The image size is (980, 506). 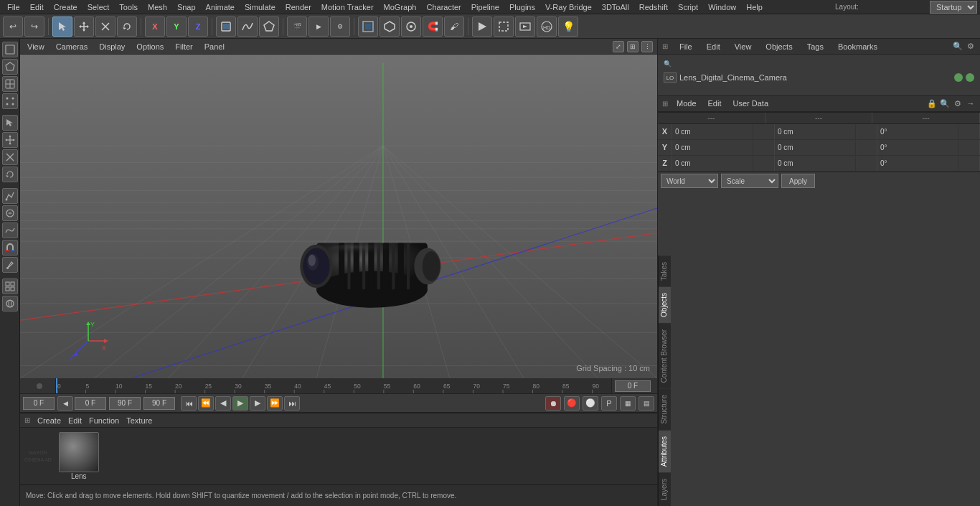 I want to click on coords-x-size: 0 cm, so click(x=815, y=132).